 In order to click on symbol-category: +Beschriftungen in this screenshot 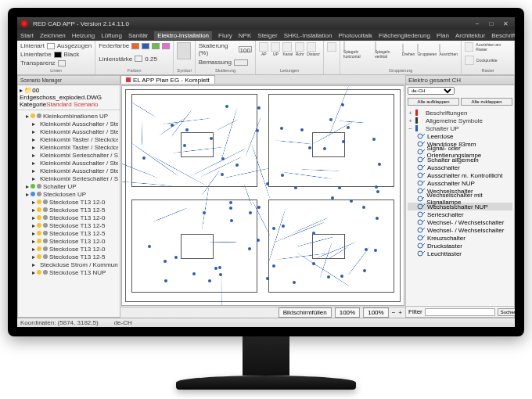, I will do `click(460, 113)`.